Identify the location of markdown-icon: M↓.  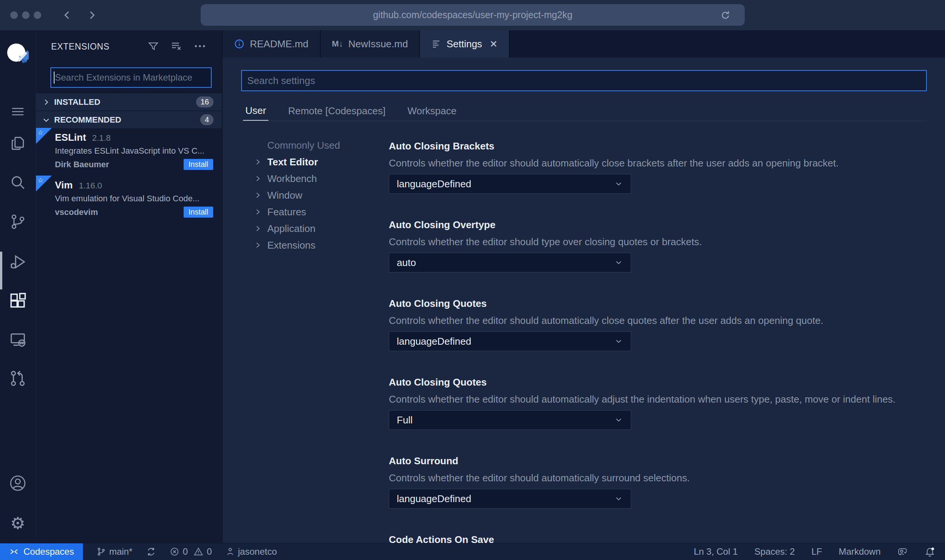
(338, 44).